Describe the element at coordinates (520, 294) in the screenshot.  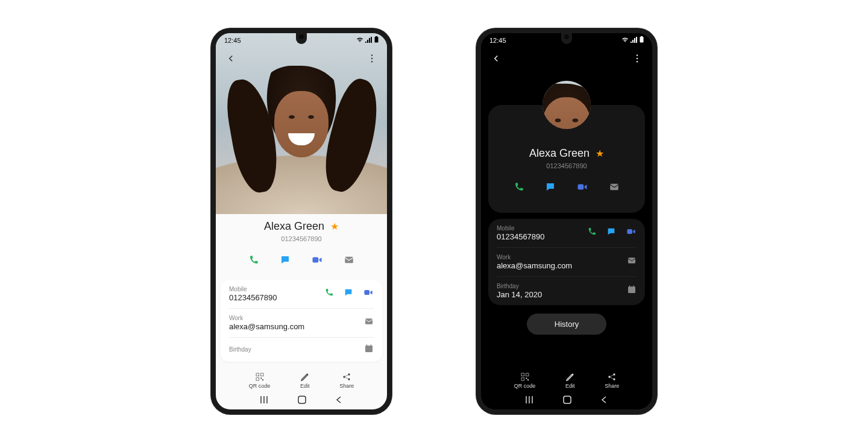
I see `birthday-value: Jan 14, 2020` at that location.